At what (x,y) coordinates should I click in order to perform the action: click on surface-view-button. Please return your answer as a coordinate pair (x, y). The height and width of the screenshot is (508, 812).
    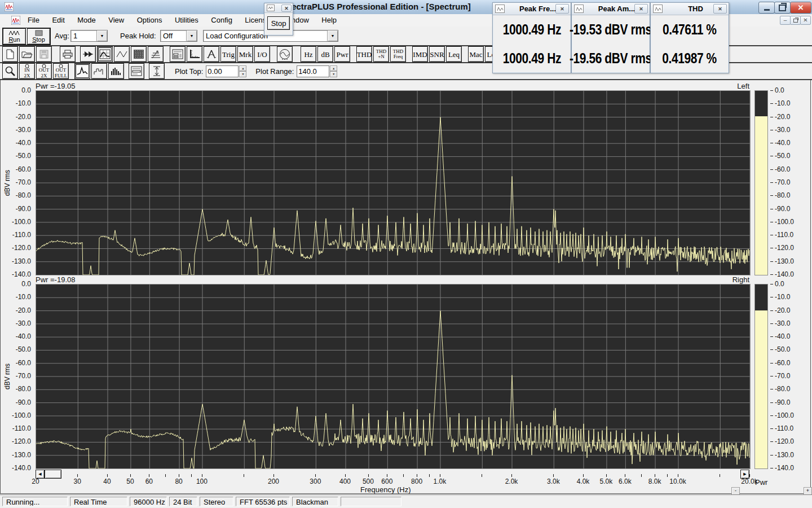
    Looking at the image, I should click on (156, 54).